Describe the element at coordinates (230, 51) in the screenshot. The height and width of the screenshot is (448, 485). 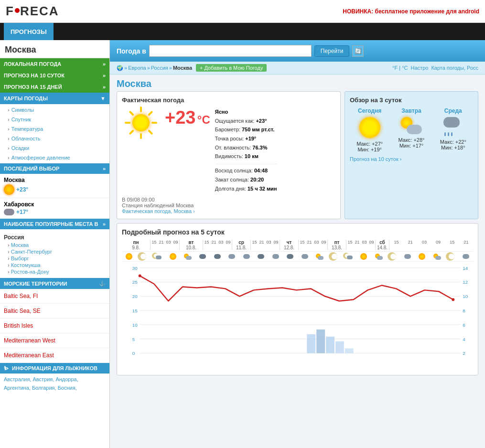
I see `search-input` at that location.